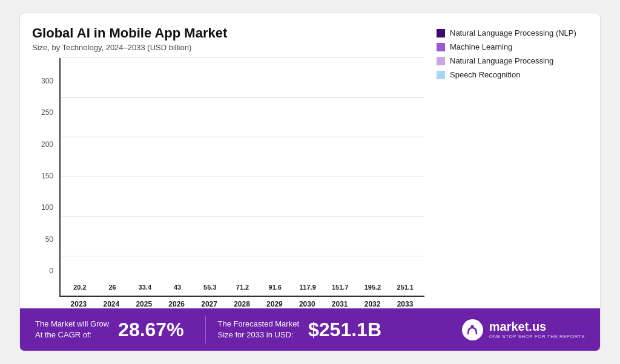 This screenshot has height=364, width=620. What do you see at coordinates (509, 60) in the screenshot?
I see `legend-item: Natural Language Processing` at bounding box center [509, 60].